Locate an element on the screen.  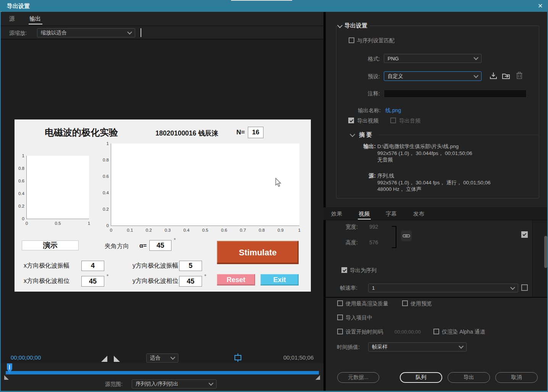
close-icon: ✕ is located at coordinates (540, 6).